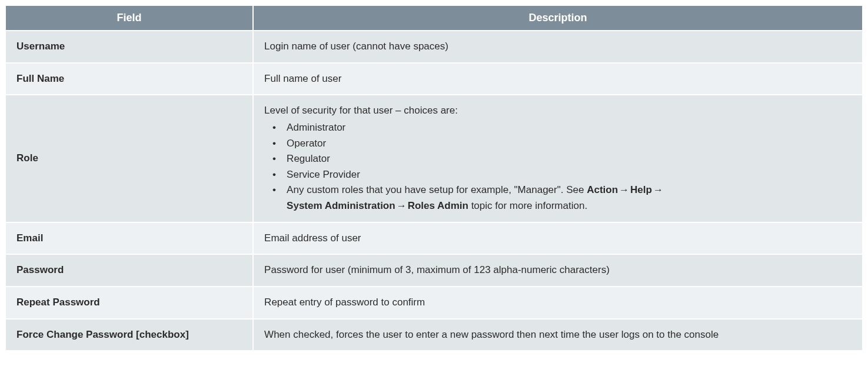  I want to click on field-name: Email, so click(129, 239).